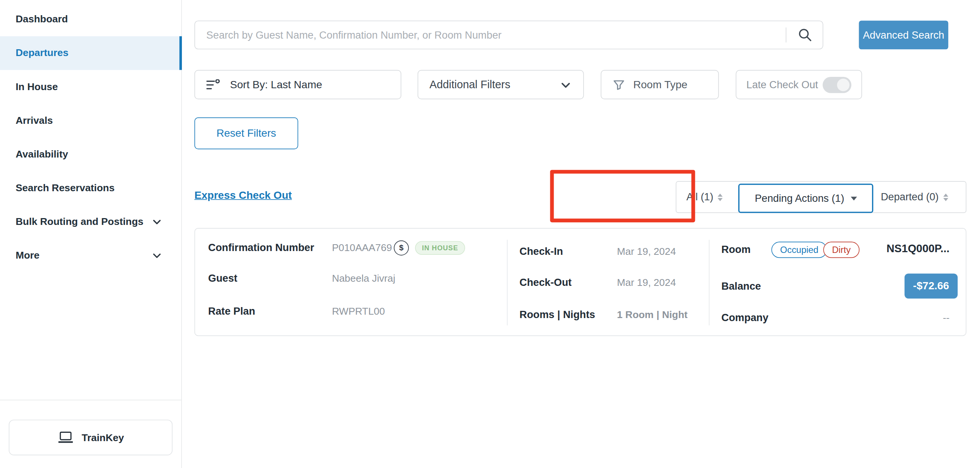 This screenshot has width=980, height=468. Describe the element at coordinates (276, 84) in the screenshot. I see `sort-by-label: Sort By: Last Name` at that location.